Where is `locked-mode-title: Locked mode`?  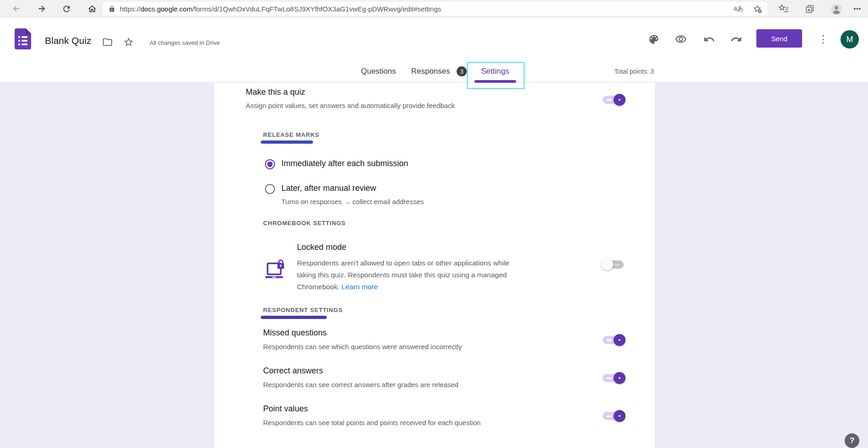 locked-mode-title: Locked mode is located at coordinates (322, 247).